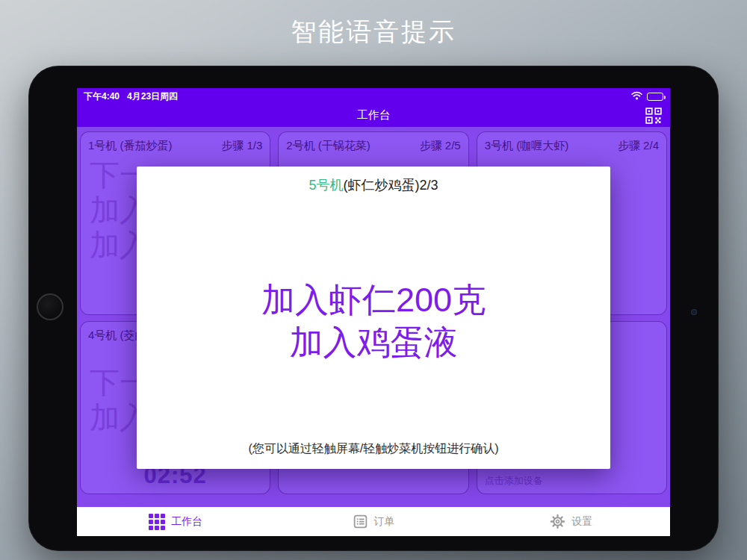 This screenshot has width=747, height=560. Describe the element at coordinates (638, 146) in the screenshot. I see `machine-step: 步骤 2/4` at that location.